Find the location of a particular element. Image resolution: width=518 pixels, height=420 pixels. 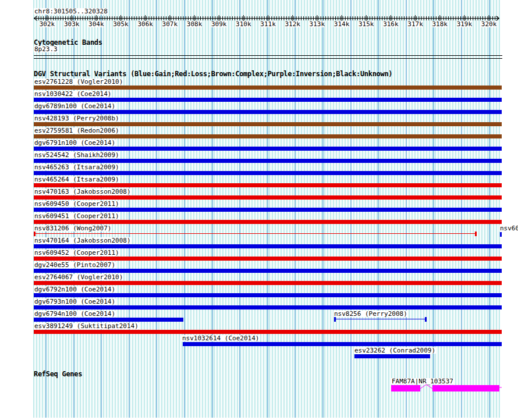

variant-label: nsv428193 (Perry2008b) is located at coordinates (77, 119).